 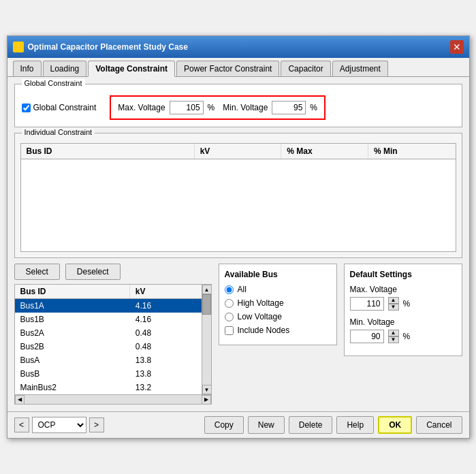 What do you see at coordinates (108, 291) in the screenshot?
I see `bus-list-header: Bus ID kV` at bounding box center [108, 291].